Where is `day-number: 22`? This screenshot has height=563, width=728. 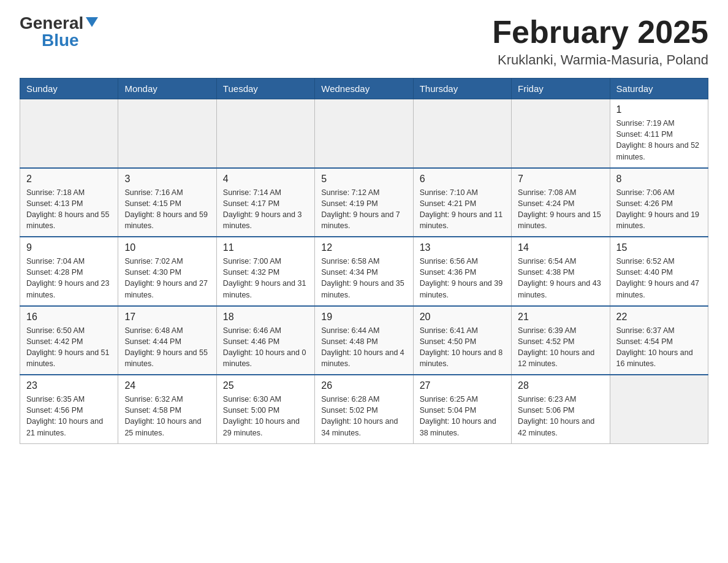 day-number: 22 is located at coordinates (659, 317).